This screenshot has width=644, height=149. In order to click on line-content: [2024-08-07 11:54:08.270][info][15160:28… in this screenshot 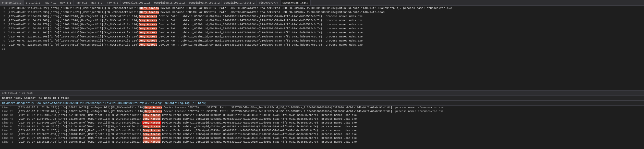, I will do `click(325, 24)`.